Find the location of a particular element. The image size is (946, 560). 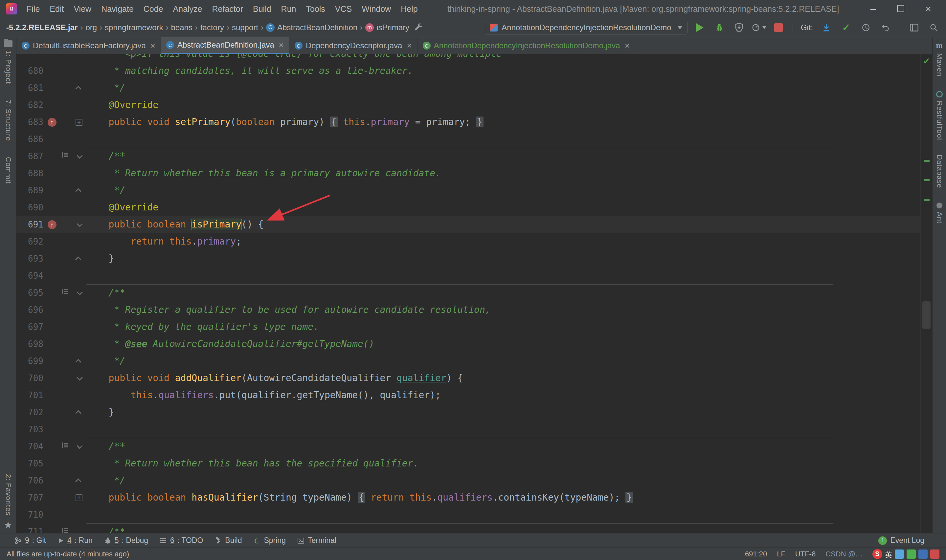

menu-vcs: VCS is located at coordinates (344, 9).